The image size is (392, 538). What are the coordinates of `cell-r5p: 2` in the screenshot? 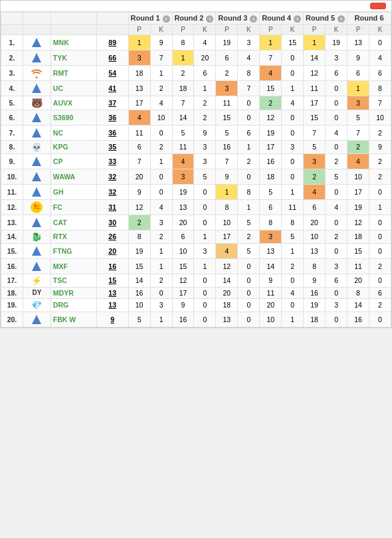 It's located at (315, 177).